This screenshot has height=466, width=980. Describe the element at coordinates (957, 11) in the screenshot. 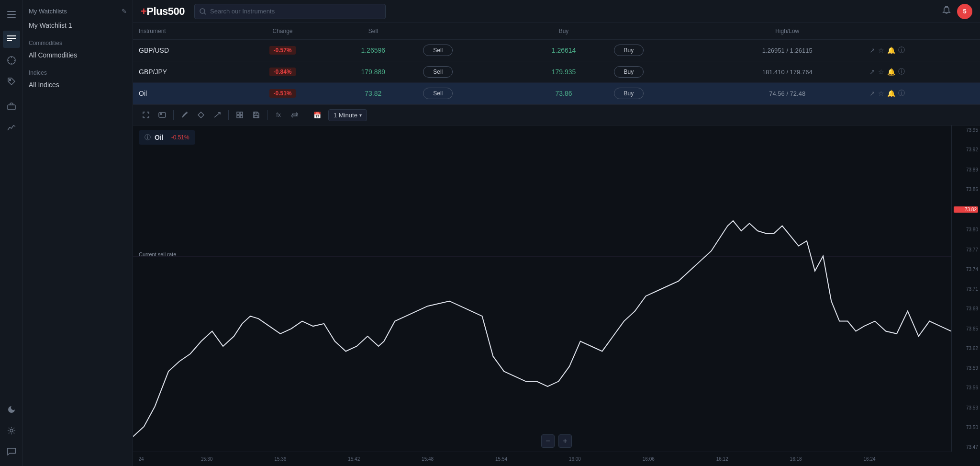

I see `header-right: 5` at that location.